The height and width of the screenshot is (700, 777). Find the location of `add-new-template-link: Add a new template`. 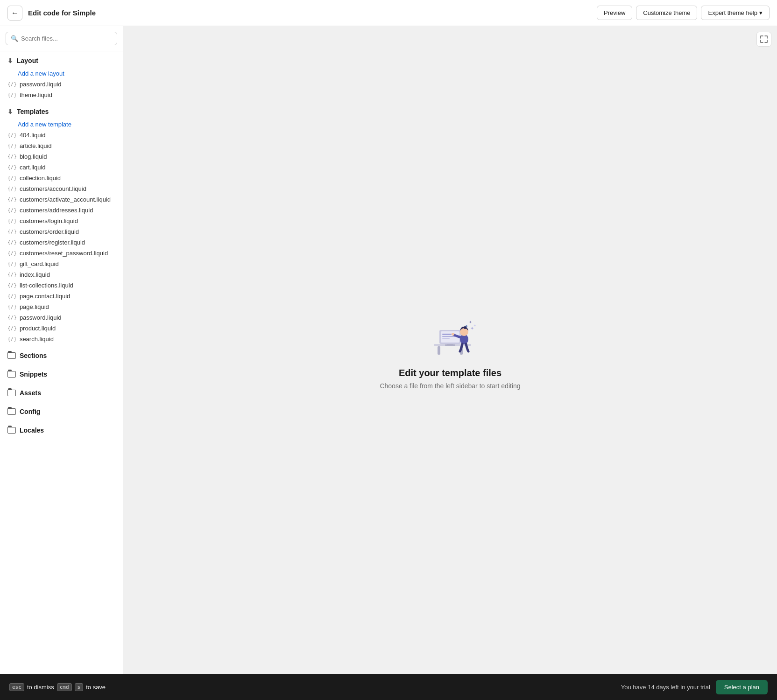

add-new-template-link: Add a new template is located at coordinates (62, 124).